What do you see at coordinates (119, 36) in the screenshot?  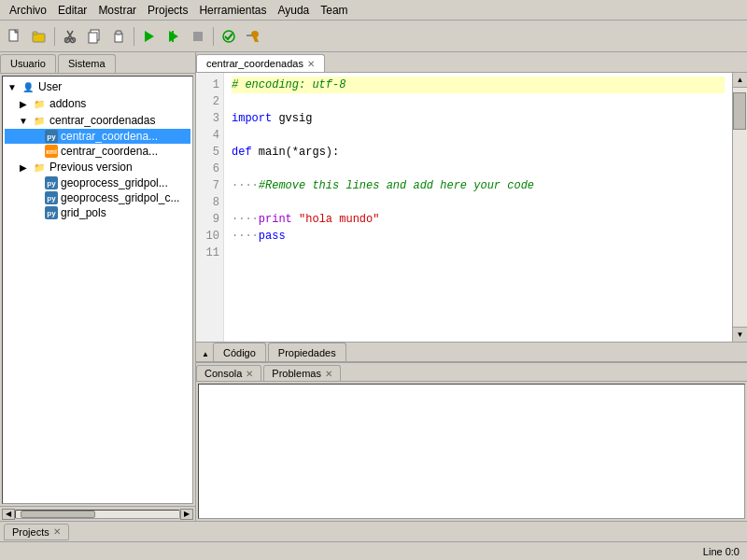 I see `paste-button` at bounding box center [119, 36].